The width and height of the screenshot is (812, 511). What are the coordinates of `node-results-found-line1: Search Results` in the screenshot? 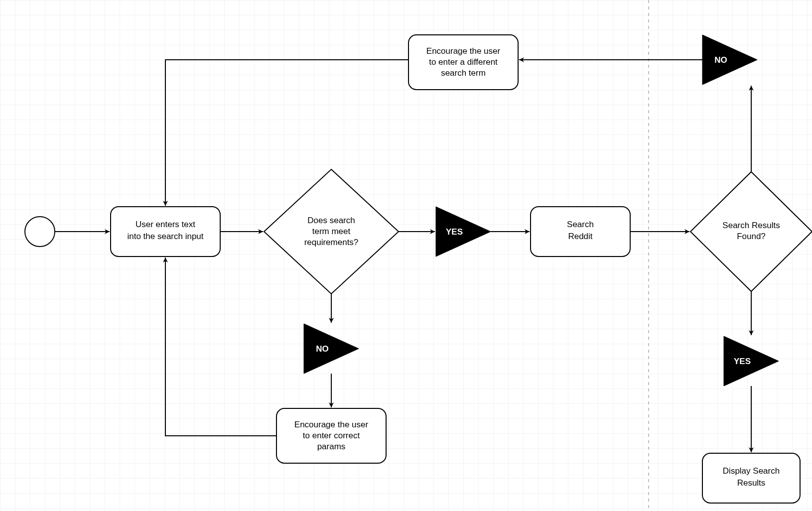 It's located at (751, 225).